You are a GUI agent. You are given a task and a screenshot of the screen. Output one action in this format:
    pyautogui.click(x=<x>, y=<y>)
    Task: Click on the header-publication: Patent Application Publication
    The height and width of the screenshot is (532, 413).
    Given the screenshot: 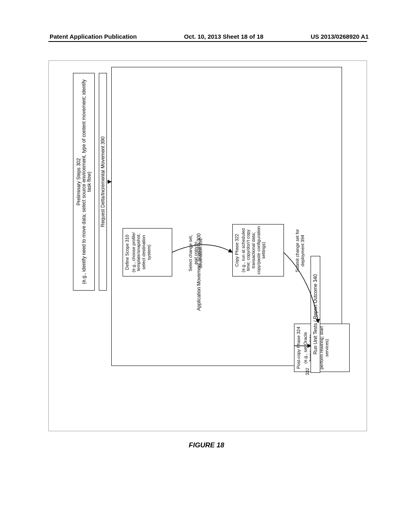 What is the action you would take?
    pyautogui.click(x=93, y=36)
    